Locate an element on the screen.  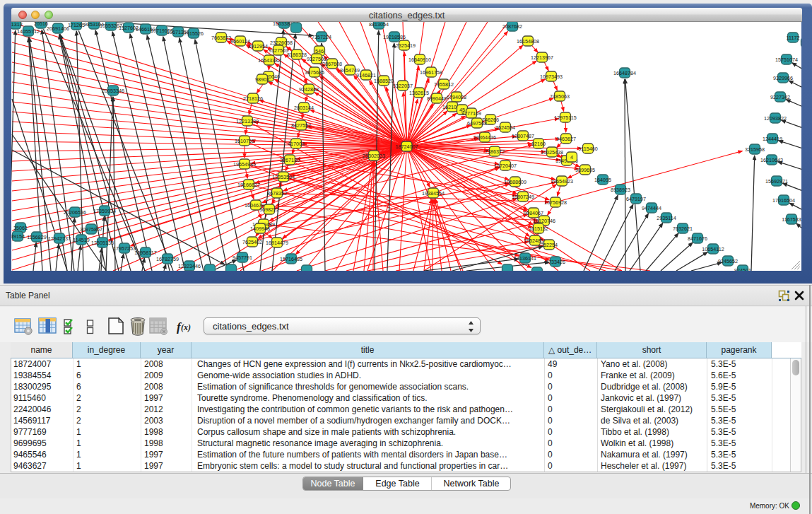
svg-text: 1615132 is located at coordinates (539, 229).